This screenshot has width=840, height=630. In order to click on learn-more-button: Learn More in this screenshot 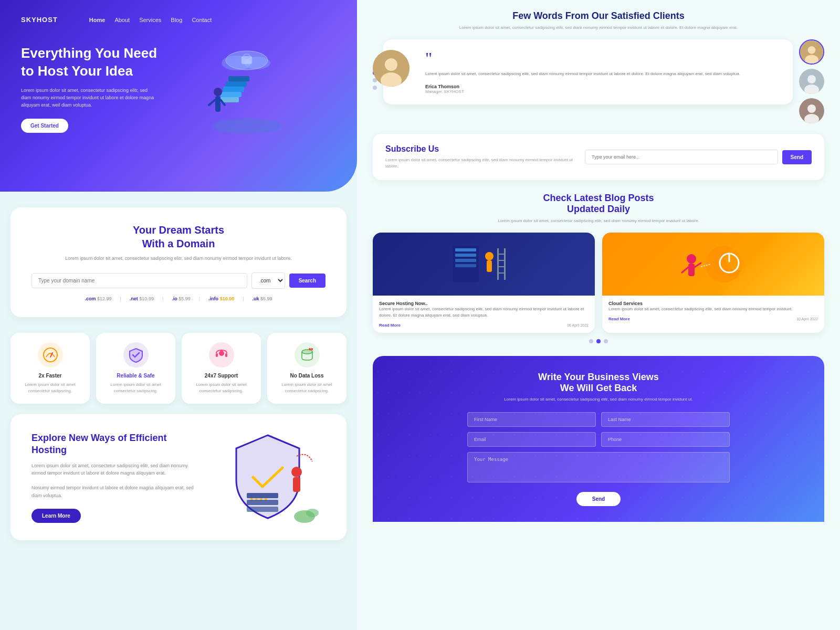, I will do `click(56, 516)`.